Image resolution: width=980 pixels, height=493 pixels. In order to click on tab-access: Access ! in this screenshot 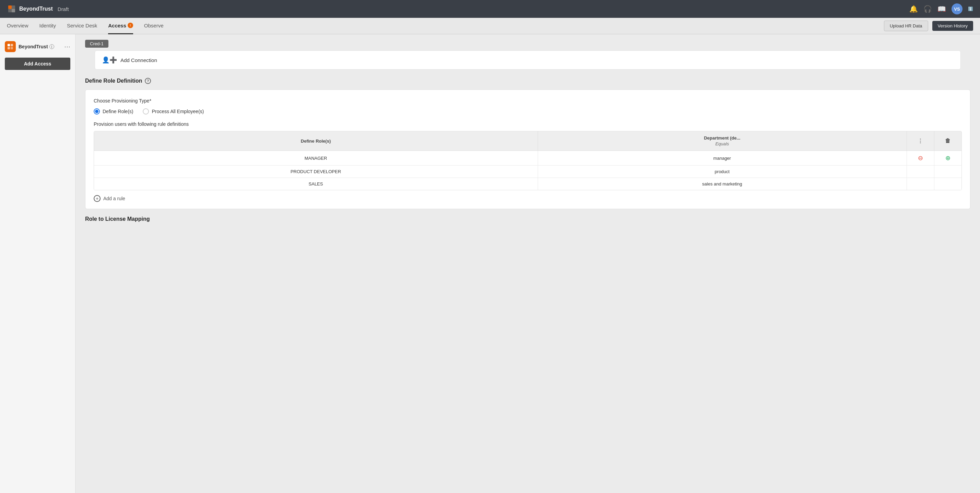, I will do `click(121, 26)`.